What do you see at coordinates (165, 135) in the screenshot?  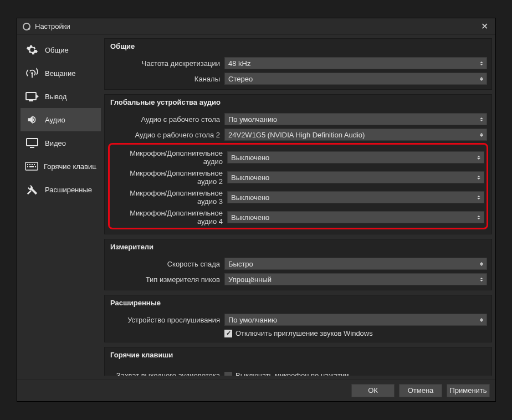 I see `desktop-audio-2-label: Аудио с рабочего стола 2` at bounding box center [165, 135].